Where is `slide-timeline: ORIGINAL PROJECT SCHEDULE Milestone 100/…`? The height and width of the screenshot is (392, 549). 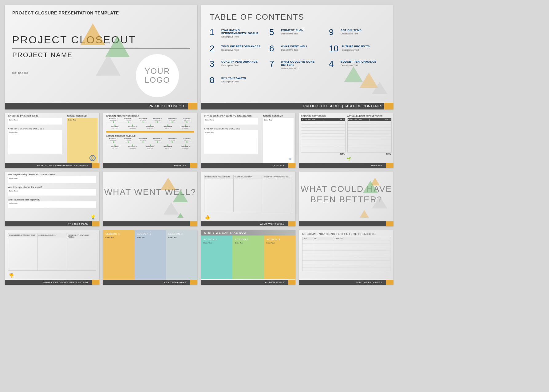
slide-timeline: ORIGINAL PROJECT SCHEDULE Milestone 100/… is located at coordinates (150, 141).